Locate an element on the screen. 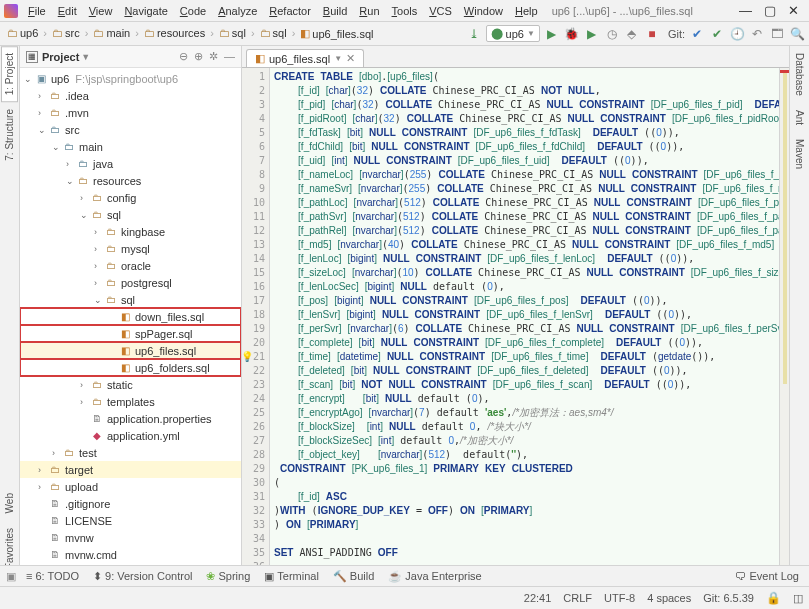 This screenshot has width=809, height=609. menu-file: File is located at coordinates (37, 11).